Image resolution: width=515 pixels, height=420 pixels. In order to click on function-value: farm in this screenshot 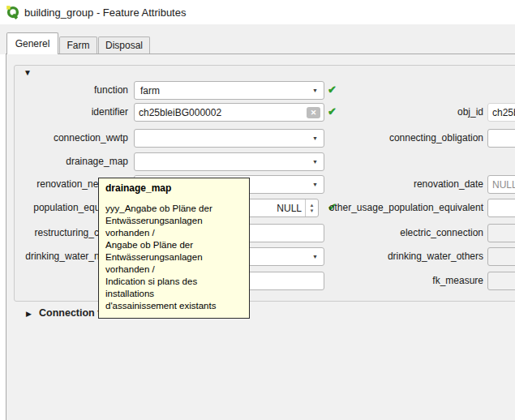, I will do `click(150, 91)`.